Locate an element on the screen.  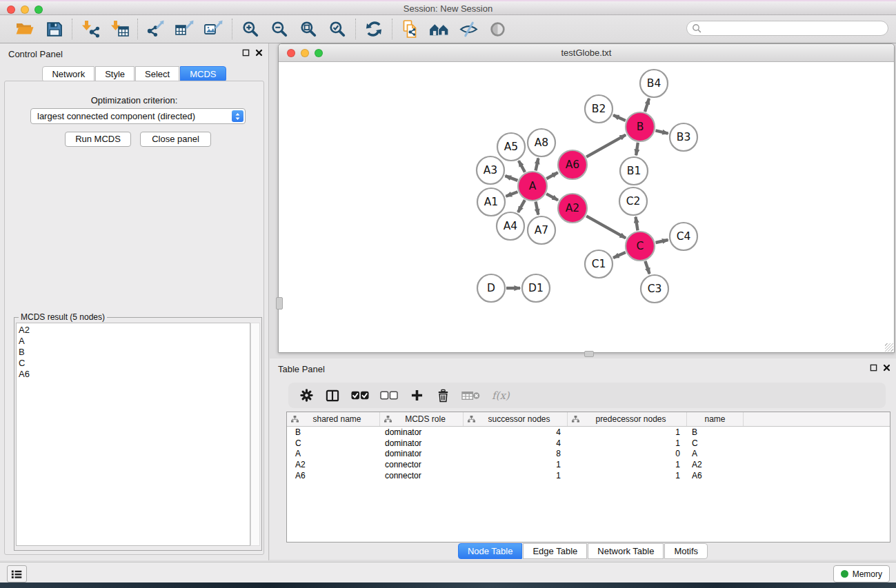
search-input is located at coordinates (788, 28).